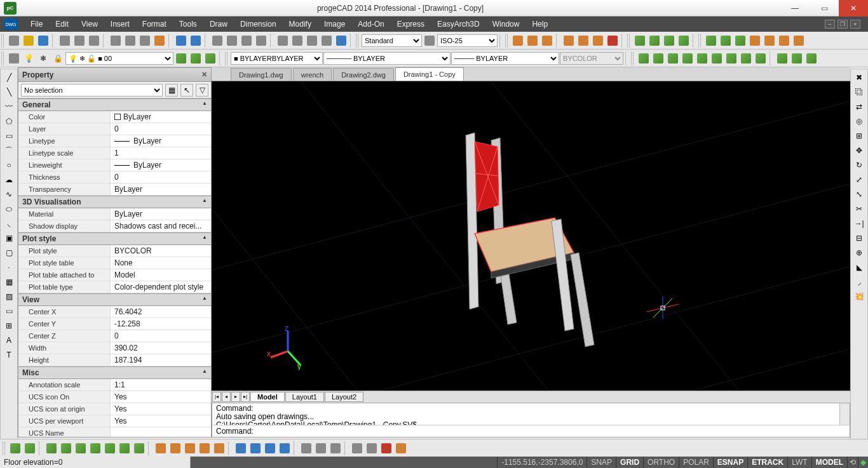  Describe the element at coordinates (161, 360) in the screenshot. I see `prop-value: 187.194` at that location.